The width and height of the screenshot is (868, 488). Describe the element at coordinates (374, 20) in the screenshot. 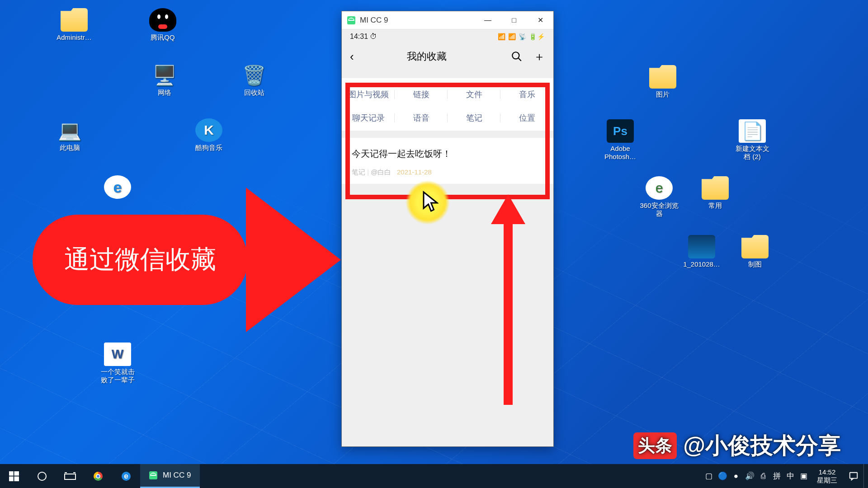

I see `window-title: MI CC 9` at that location.